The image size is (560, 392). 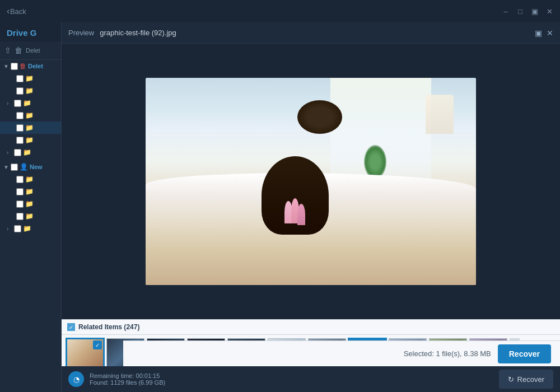 What do you see at coordinates (549, 11) in the screenshot?
I see `close-button: ✕` at bounding box center [549, 11].